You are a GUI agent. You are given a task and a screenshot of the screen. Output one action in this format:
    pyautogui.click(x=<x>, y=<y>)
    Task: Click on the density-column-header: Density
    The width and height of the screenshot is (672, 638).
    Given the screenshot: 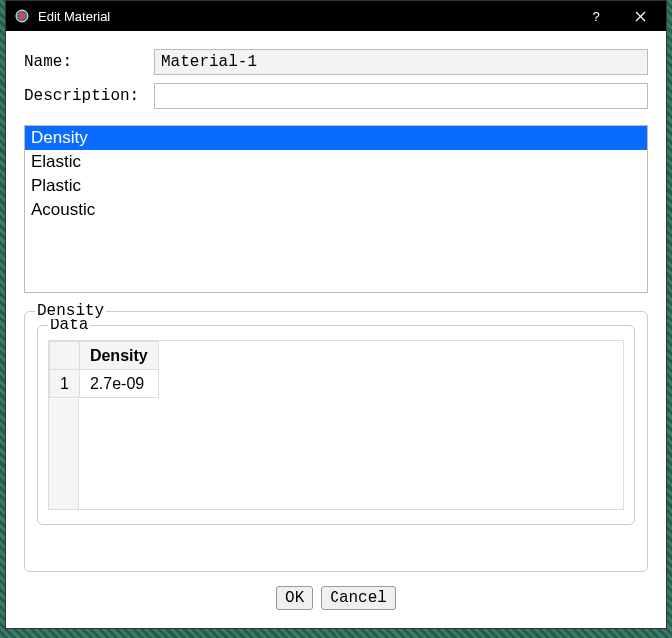 What is the action you would take?
    pyautogui.click(x=118, y=356)
    